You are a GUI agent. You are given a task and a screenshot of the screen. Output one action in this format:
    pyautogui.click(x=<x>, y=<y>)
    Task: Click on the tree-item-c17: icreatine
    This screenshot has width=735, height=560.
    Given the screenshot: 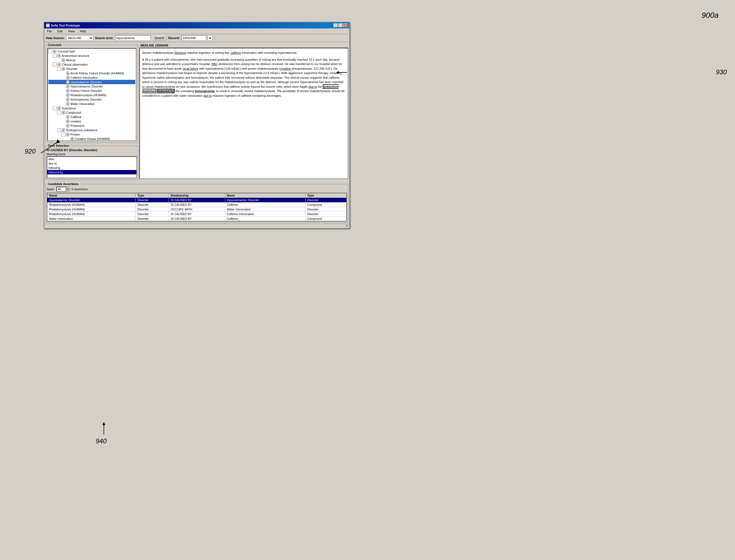 What is the action you would take?
    pyautogui.click(x=92, y=121)
    